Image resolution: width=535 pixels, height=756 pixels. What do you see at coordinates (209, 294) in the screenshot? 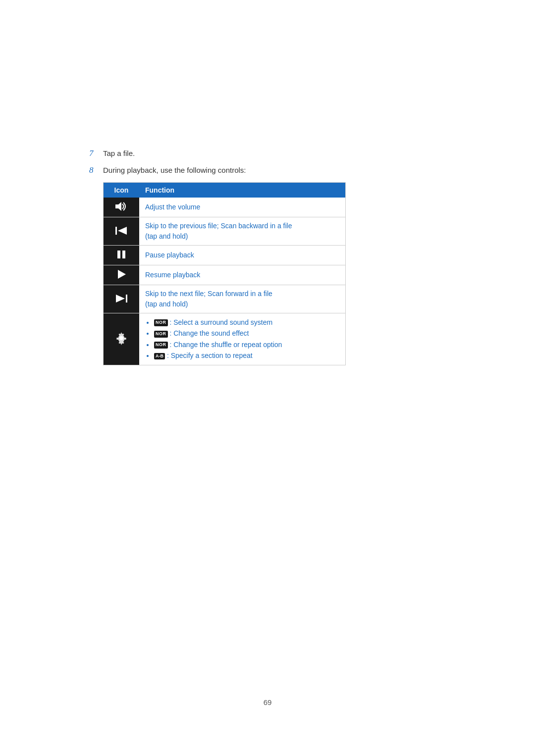
I see `skip-next-function-line1: Skip to the next file; Scan forward in a…` at bounding box center [209, 294].